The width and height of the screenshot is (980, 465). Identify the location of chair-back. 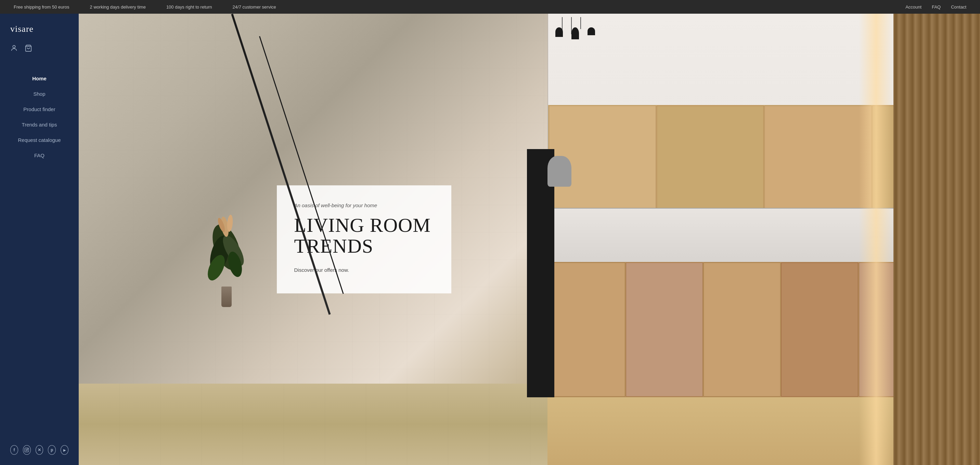
(559, 171).